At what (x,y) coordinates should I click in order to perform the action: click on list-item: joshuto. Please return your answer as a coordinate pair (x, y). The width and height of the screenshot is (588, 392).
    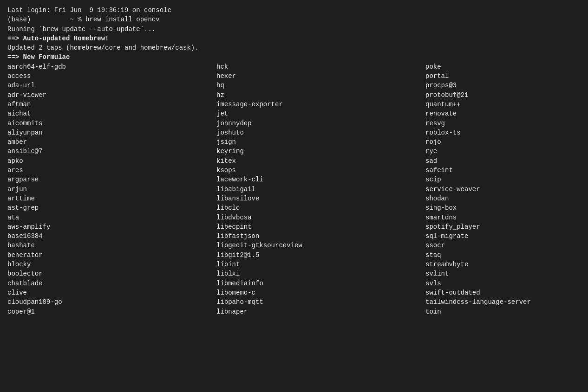
    Looking at the image, I should click on (321, 133).